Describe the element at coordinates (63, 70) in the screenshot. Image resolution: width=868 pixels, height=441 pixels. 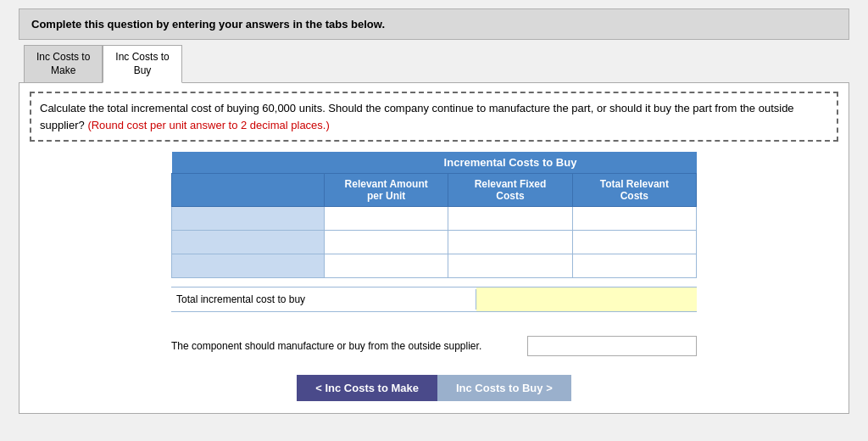
I see `tab-make-label-line2: Make` at that location.